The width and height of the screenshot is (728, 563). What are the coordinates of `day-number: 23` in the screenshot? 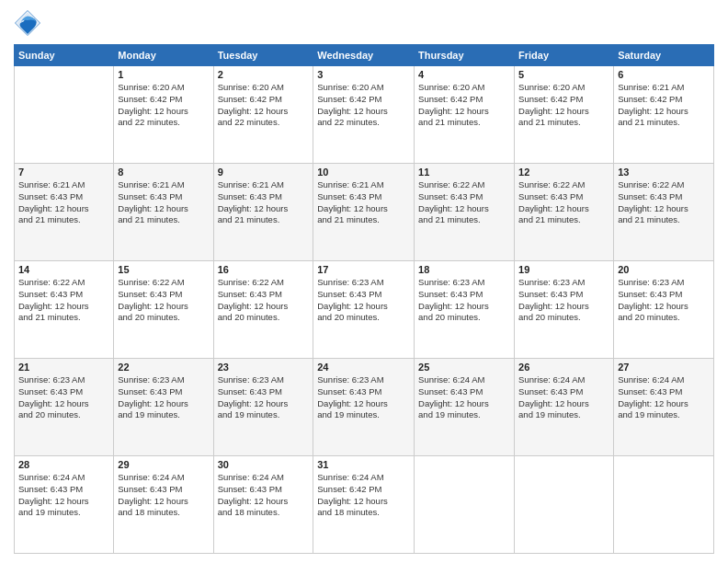 It's located at (264, 367).